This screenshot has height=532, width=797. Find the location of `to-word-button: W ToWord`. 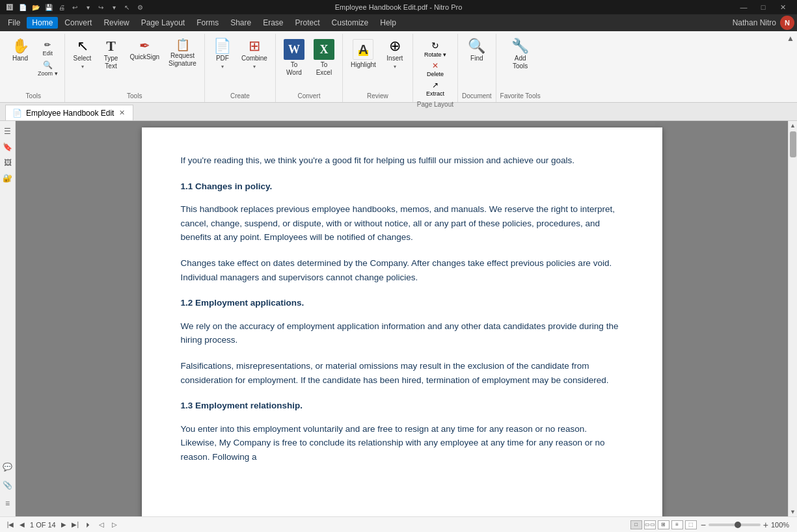

to-word-button: W ToWord is located at coordinates (294, 58).